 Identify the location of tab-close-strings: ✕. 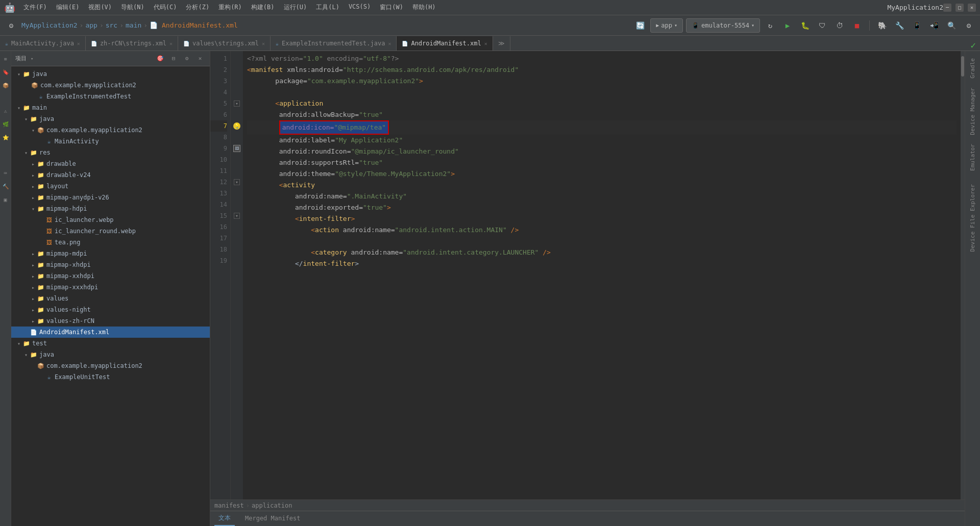
(263, 44).